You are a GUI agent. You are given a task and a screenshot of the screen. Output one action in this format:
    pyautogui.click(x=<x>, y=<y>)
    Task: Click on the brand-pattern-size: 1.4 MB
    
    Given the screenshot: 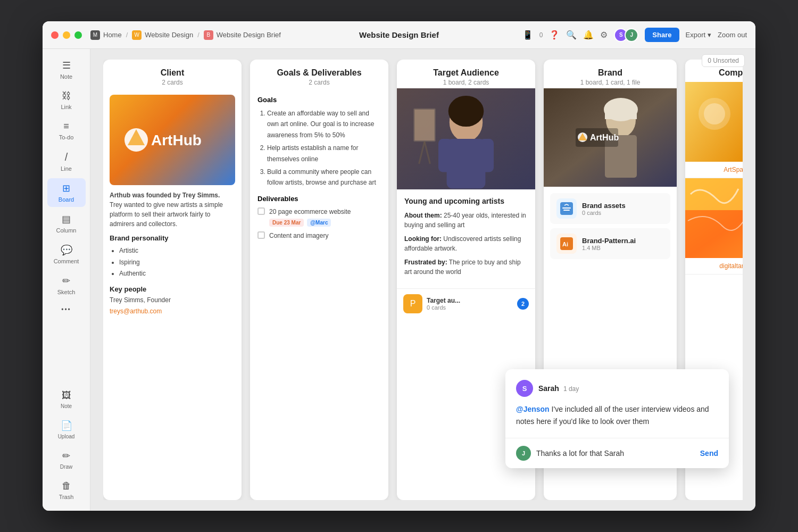 What is the action you would take?
    pyautogui.click(x=609, y=248)
    